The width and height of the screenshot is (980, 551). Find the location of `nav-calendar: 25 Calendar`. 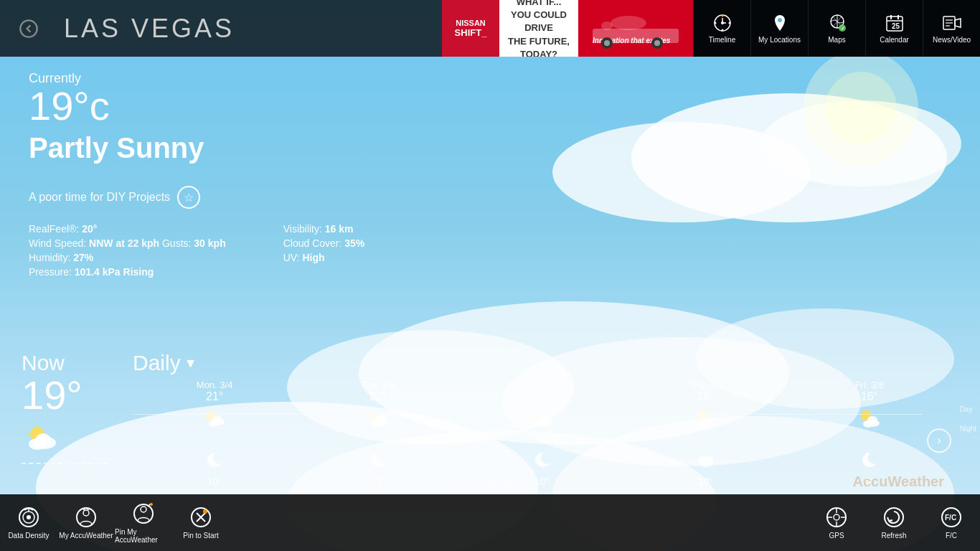

nav-calendar: 25 Calendar is located at coordinates (894, 29).